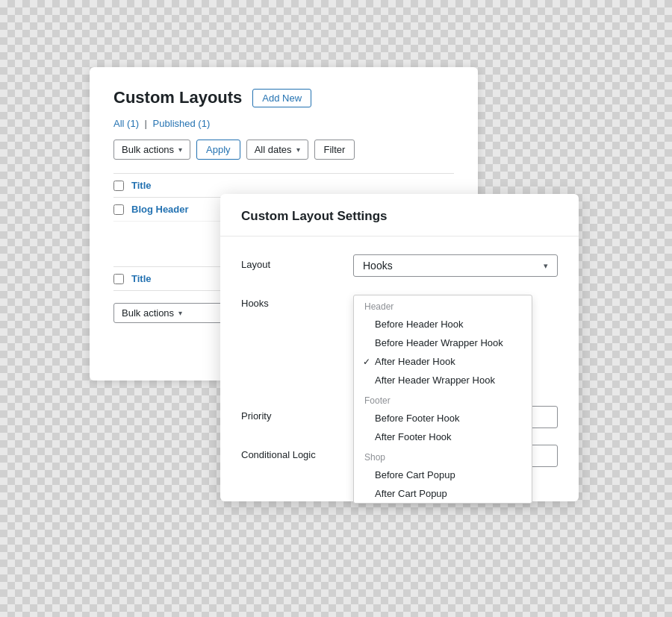  Describe the element at coordinates (399, 301) in the screenshot. I see `hooks-form-row: Hooks Header Before Header Hook Before H…` at that location.